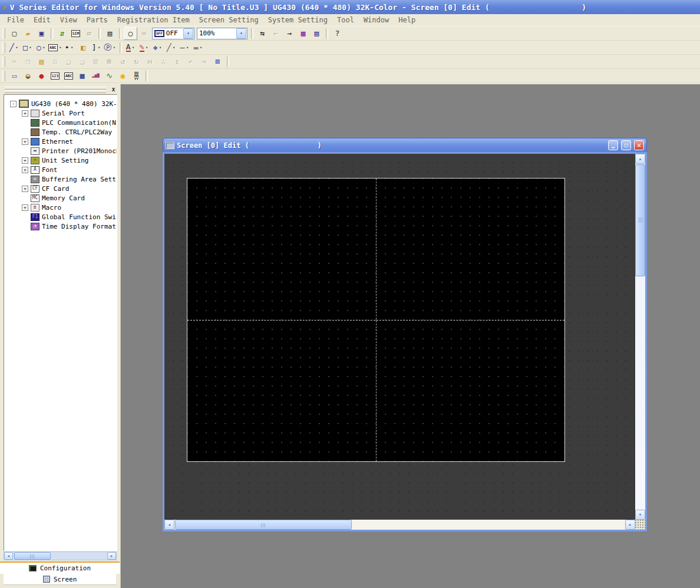  Describe the element at coordinates (60, 226) in the screenshot. I see `tree-item-time-display-format: ◔Time Display Format` at that location.